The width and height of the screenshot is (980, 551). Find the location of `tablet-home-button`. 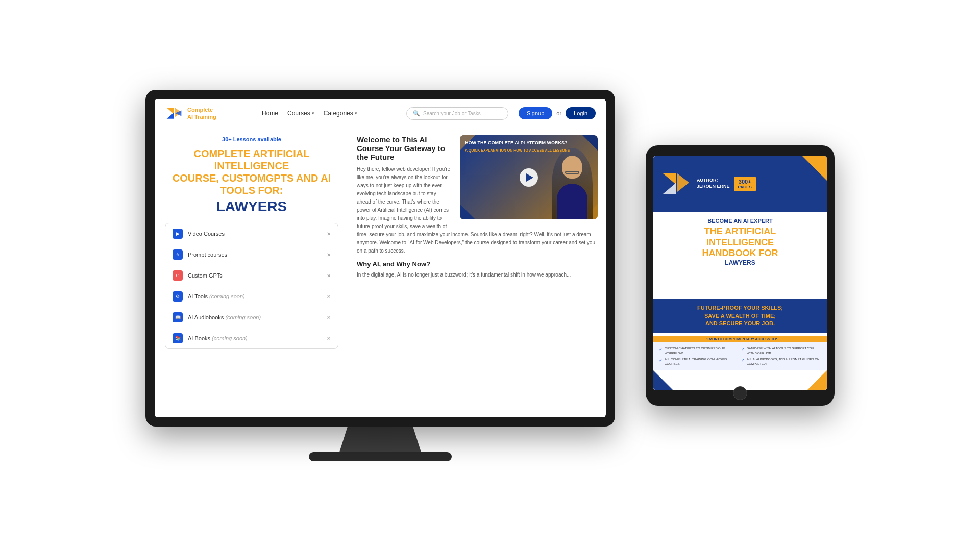

tablet-home-button is located at coordinates (740, 393).